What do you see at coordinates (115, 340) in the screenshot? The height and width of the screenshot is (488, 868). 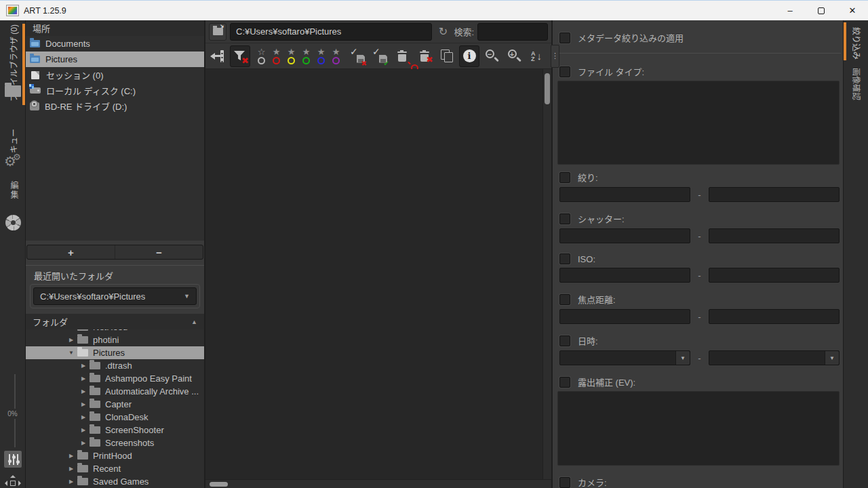 I see `tree-row: ▶ photini` at bounding box center [115, 340].